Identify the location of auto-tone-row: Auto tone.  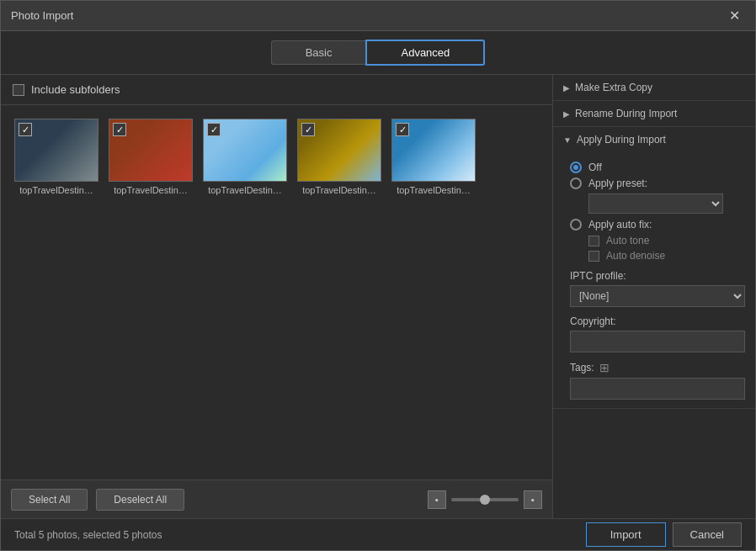
(667, 241).